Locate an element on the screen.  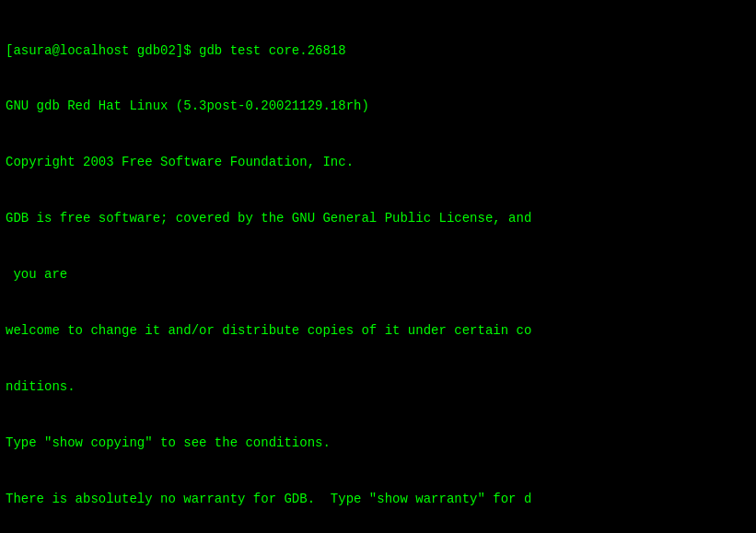
terminal-line-7: nditions. is located at coordinates (378, 387).